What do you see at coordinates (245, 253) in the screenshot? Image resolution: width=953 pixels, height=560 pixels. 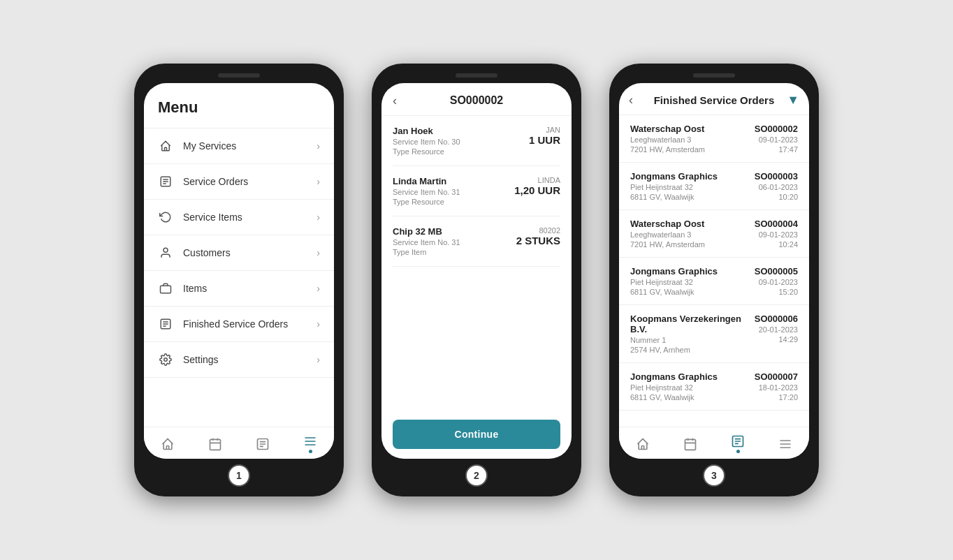 I see `menu-item-label: Customers` at bounding box center [245, 253].